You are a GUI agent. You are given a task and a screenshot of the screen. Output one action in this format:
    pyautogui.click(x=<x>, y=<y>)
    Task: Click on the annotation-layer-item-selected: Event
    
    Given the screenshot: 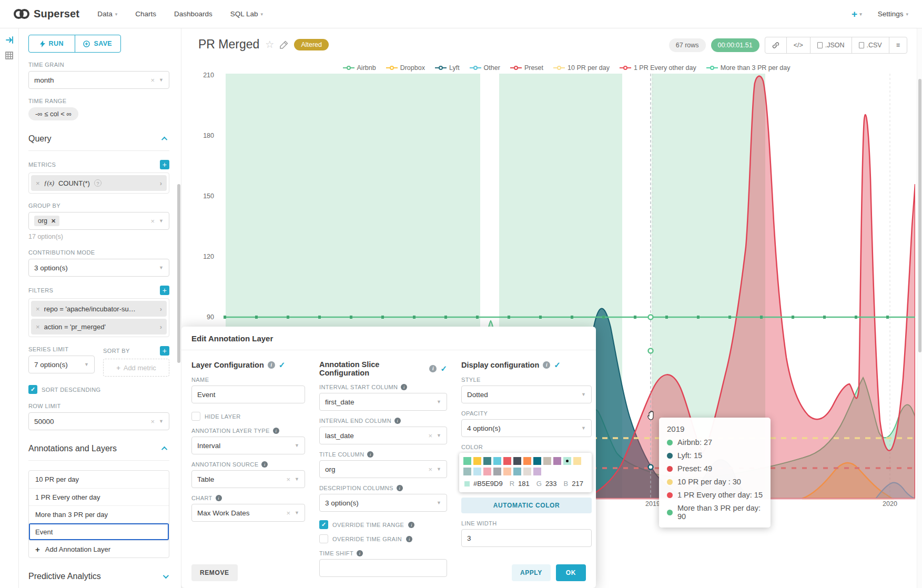 What is the action you would take?
    pyautogui.click(x=99, y=531)
    